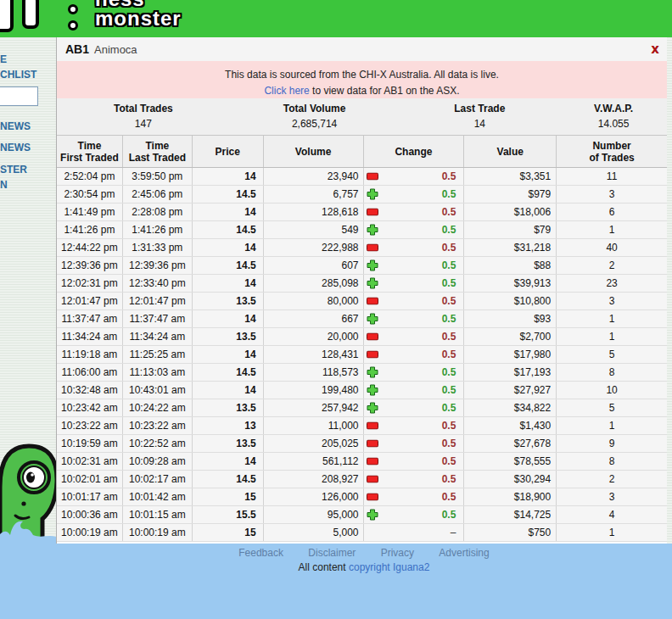 This screenshot has height=619, width=672. Describe the element at coordinates (361, 92) in the screenshot. I see `notice-line2: Click here to view data for AB1 on the A…` at that location.